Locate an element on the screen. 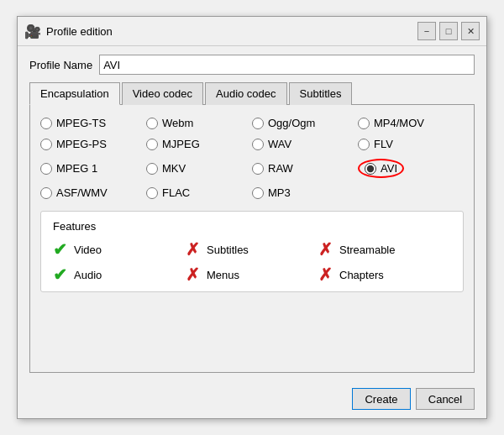  feature-video: ✔ Video is located at coordinates (119, 249).